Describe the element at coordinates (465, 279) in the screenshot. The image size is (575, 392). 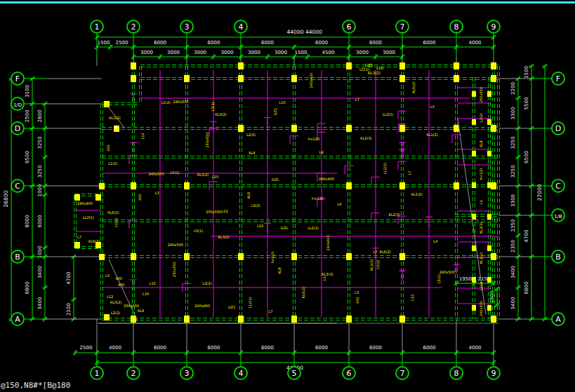
I see `dim-text: 1950` at that location.